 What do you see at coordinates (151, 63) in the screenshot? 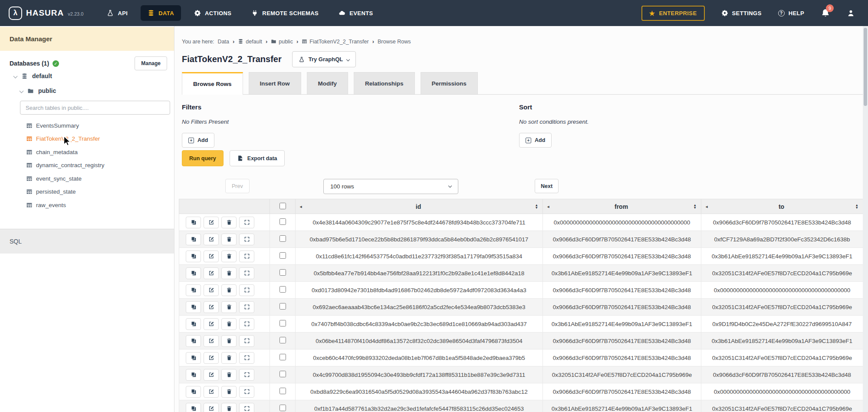
I see `manage-databases-button: Manage` at bounding box center [151, 63].